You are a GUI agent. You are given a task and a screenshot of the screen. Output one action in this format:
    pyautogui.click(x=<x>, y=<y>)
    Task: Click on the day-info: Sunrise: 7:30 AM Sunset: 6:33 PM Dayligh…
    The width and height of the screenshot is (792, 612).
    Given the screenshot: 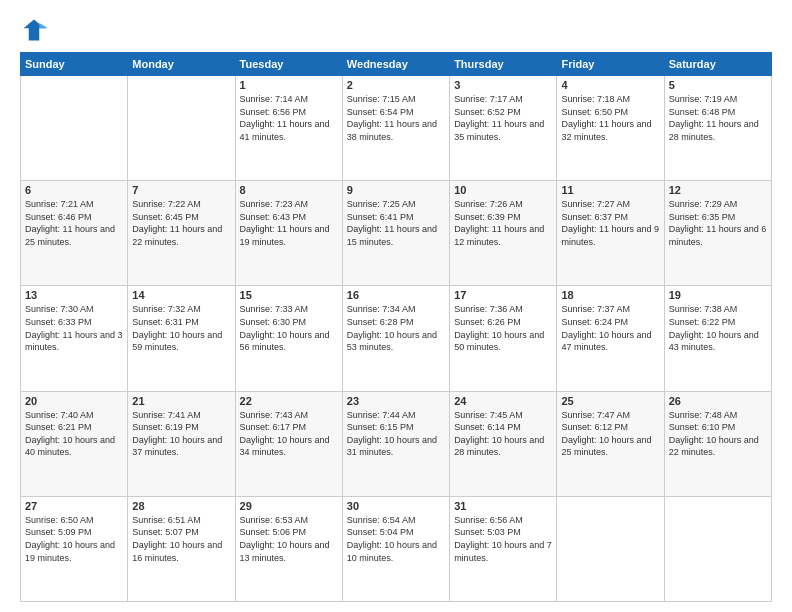 What is the action you would take?
    pyautogui.click(x=74, y=328)
    